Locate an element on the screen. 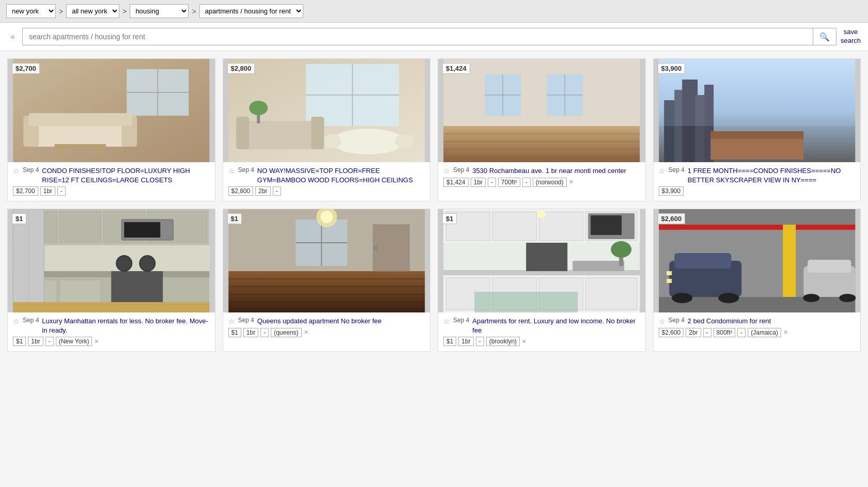 The width and height of the screenshot is (868, 487). listing-image-wrap-7: $1 is located at coordinates (541, 261).